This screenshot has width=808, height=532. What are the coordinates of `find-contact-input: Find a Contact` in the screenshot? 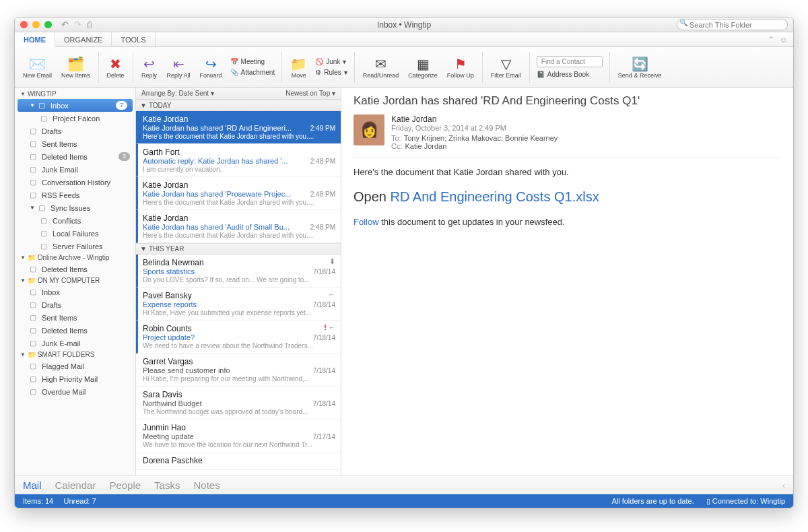 It's located at (570, 62).